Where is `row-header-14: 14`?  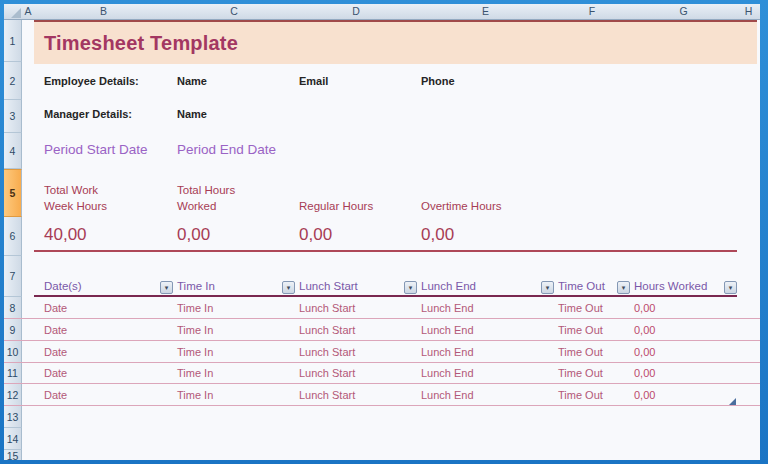 row-header-14: 14 is located at coordinates (13, 439).